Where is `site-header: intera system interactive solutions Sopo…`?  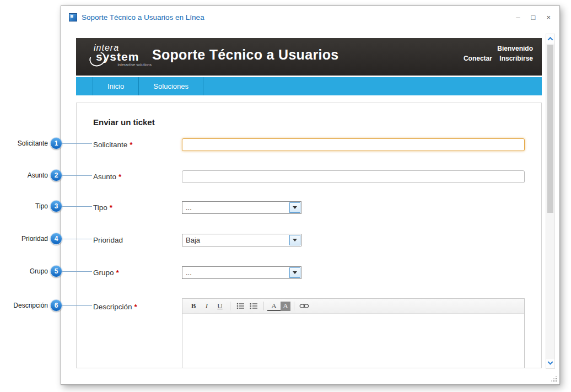
site-header: intera system interactive solutions Sopo… is located at coordinates (309, 57).